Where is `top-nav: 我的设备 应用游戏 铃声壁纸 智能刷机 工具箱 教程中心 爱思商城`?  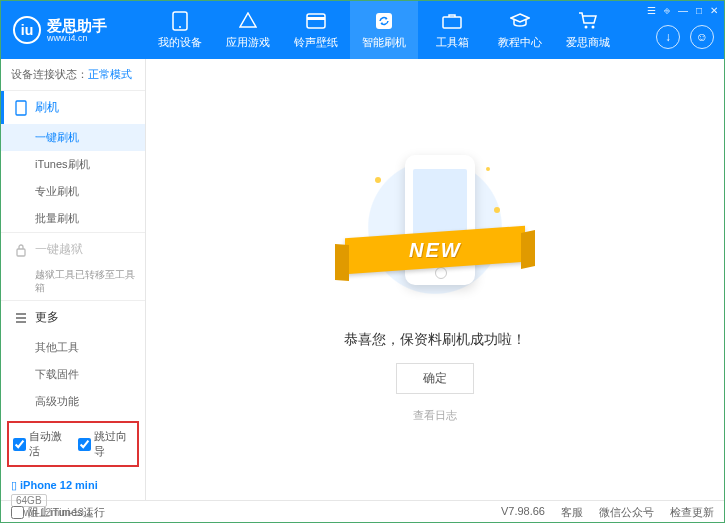 top-nav: 我的设备 应用游戏 铃声壁纸 智能刷机 工具箱 教程中心 爱思商城 is located at coordinates (384, 30).